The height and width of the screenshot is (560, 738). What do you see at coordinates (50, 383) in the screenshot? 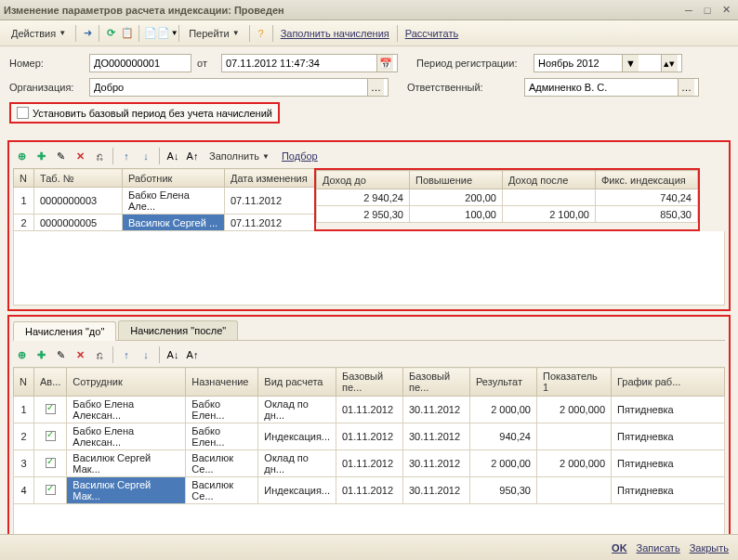
I see `col-auto: Ав...` at bounding box center [50, 383].